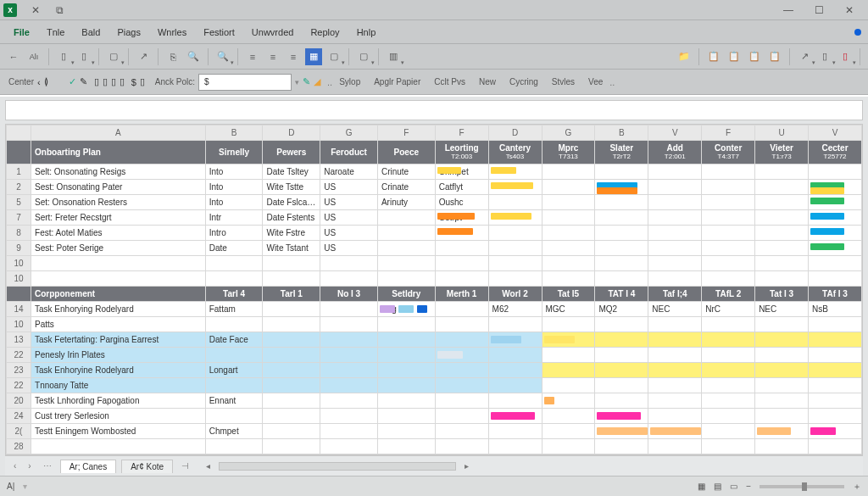  Describe the element at coordinates (849, 10) in the screenshot. I see `close-button: ✕` at that location.